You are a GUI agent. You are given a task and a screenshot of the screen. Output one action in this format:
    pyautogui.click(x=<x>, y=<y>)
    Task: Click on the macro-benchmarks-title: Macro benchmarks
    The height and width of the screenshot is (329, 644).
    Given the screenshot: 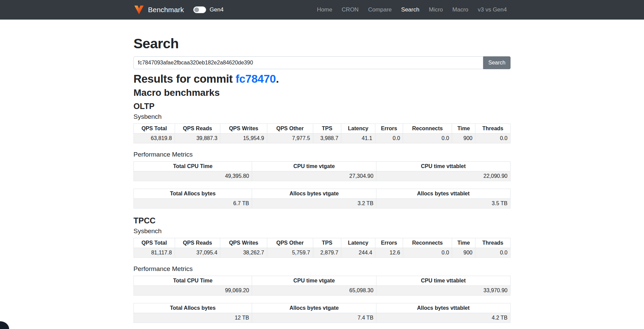 What is the action you would take?
    pyautogui.click(x=322, y=93)
    